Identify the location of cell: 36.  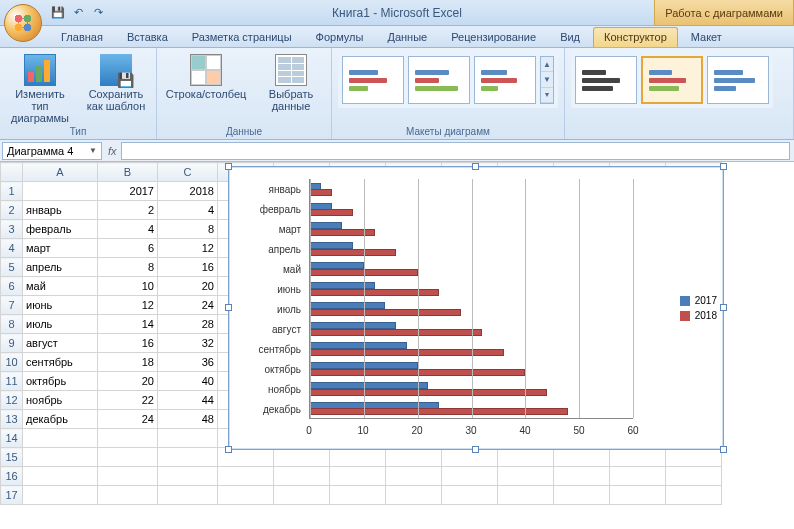
(188, 362).